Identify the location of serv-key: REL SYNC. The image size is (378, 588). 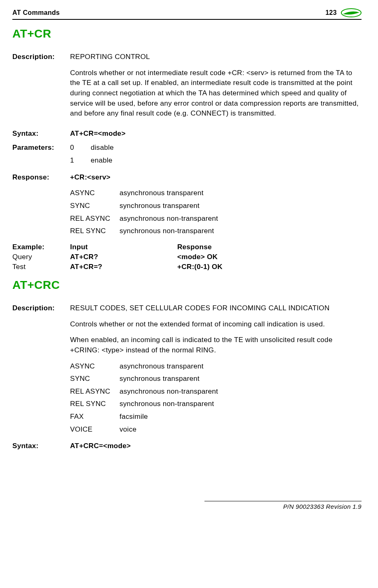
(95, 231).